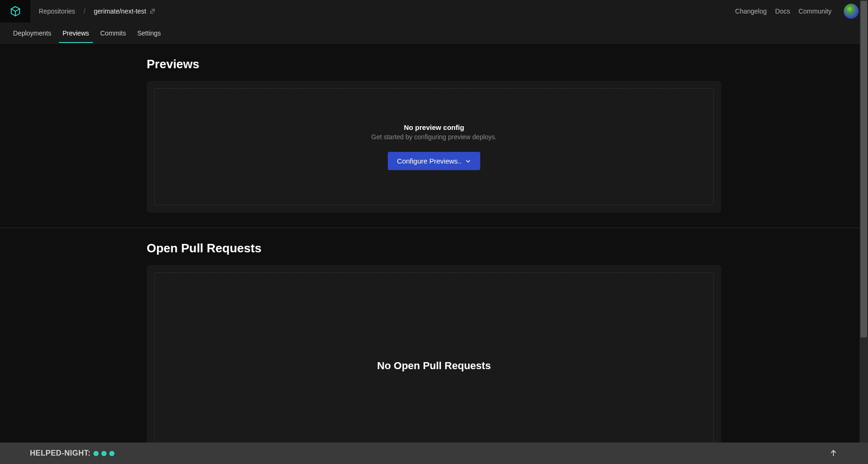  What do you see at coordinates (15, 11) in the screenshot?
I see `hexagon-logo-icon` at bounding box center [15, 11].